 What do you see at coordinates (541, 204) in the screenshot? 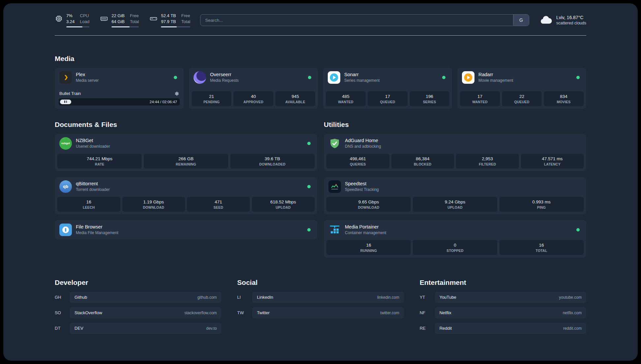
I see `stat-ping: 0.993 ms PING` at bounding box center [541, 204].